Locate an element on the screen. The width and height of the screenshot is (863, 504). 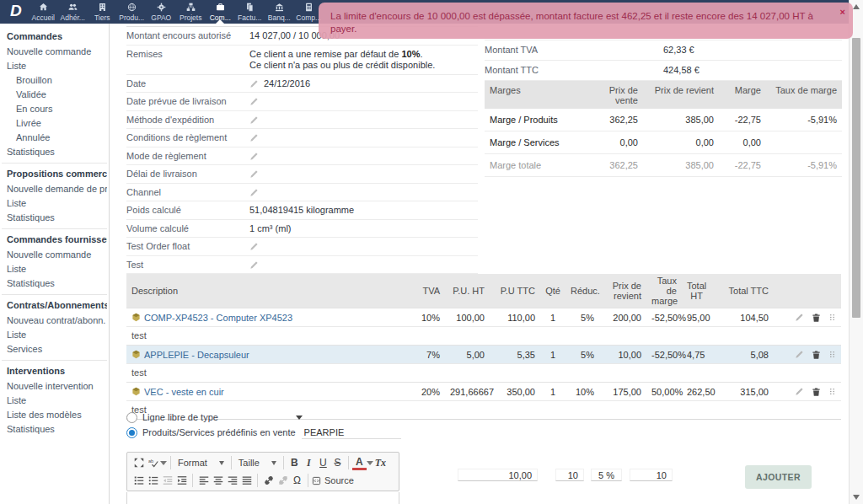
add-button: AJOUTER is located at coordinates (779, 477).